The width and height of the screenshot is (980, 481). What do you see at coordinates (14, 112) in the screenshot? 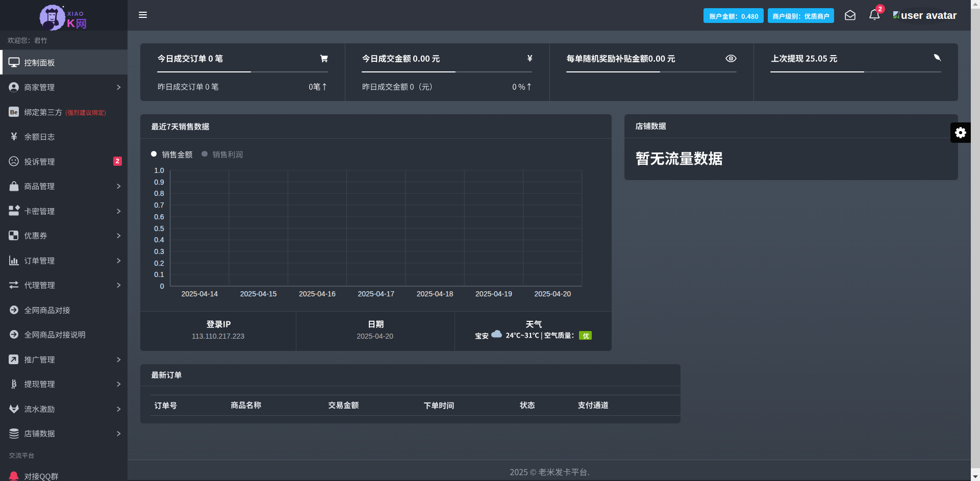
I see `svg-text: Be` at bounding box center [14, 112].